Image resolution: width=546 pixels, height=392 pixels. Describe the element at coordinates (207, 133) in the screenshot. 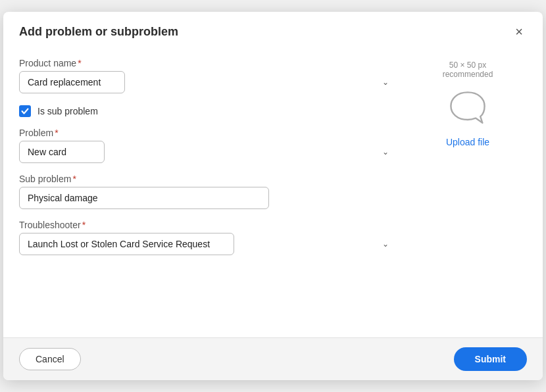

I see `problem-label: Problem*` at that location.